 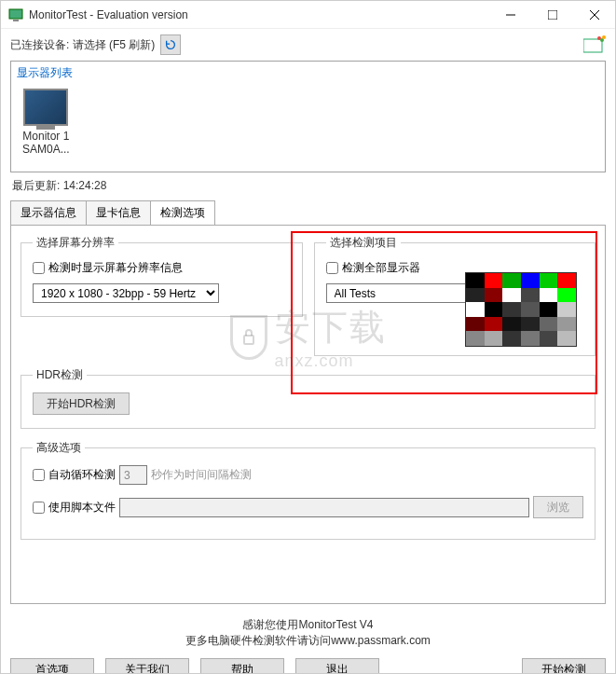 I want to click on resolution-group: 选择屏幕分辨率 检测时显示屏幕分辨率信息 1920 x 1080 - 32bpp…, so click(x=162, y=276).